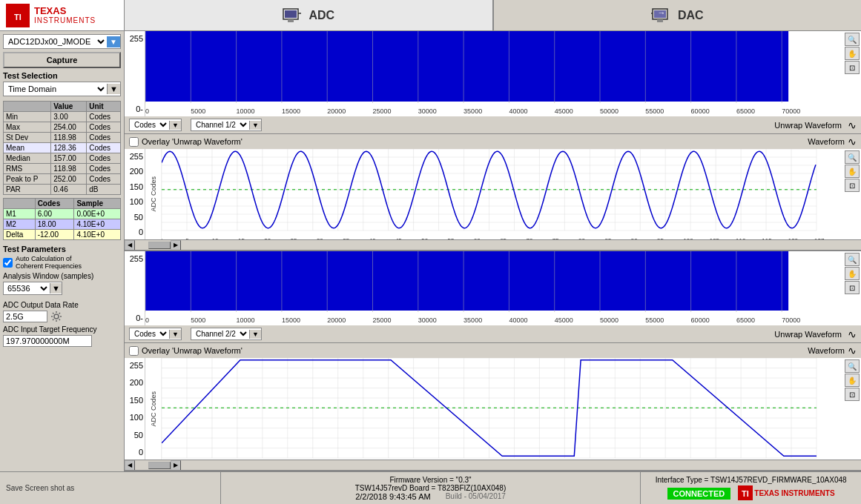 Image resolution: width=861 pixels, height=504 pixels. What do you see at coordinates (62, 60) in the screenshot?
I see `capture-button: Capture` at bounding box center [62, 60].